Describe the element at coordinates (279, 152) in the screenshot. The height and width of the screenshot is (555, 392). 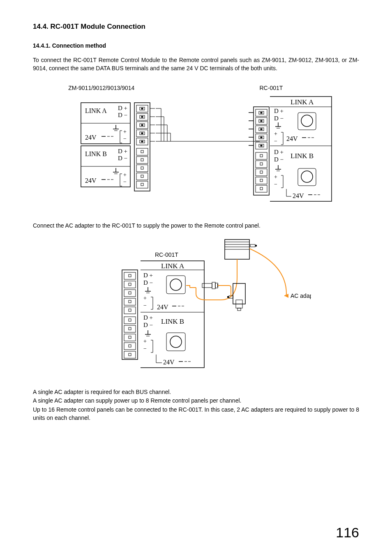
I see `rc-dplus-b: D +` at that location.